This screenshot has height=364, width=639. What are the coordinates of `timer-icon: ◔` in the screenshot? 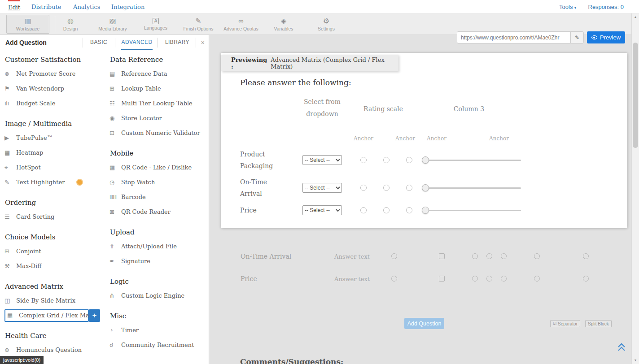 It's located at (115, 330).